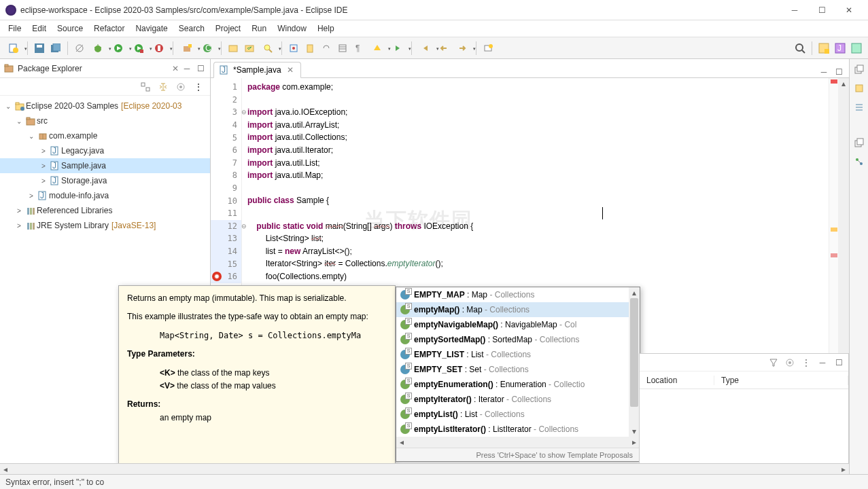 The width and height of the screenshot is (868, 489). Describe the element at coordinates (426, 48) in the screenshot. I see `back-button` at that location.